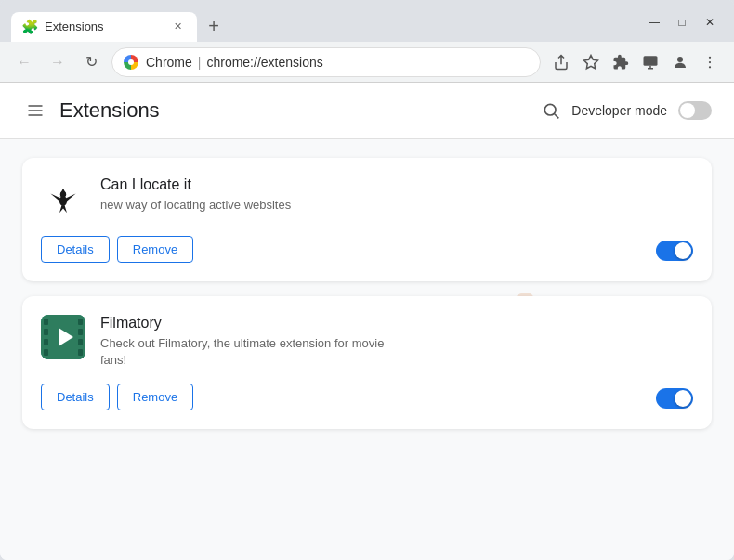 Image resolution: width=734 pixels, height=560 pixels. I want to click on card-top: Filmatory Check out Filmatory, the ultim…, so click(367, 342).